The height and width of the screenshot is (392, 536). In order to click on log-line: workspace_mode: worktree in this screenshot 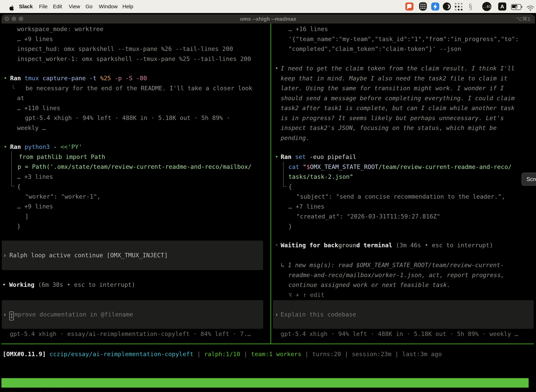, I will do `click(134, 29)`.